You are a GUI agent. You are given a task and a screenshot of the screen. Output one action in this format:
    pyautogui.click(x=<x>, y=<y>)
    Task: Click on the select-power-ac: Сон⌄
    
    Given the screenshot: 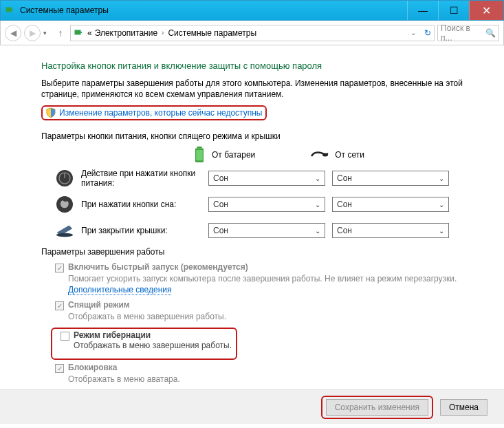 What is the action you would take?
    pyautogui.click(x=391, y=178)
    